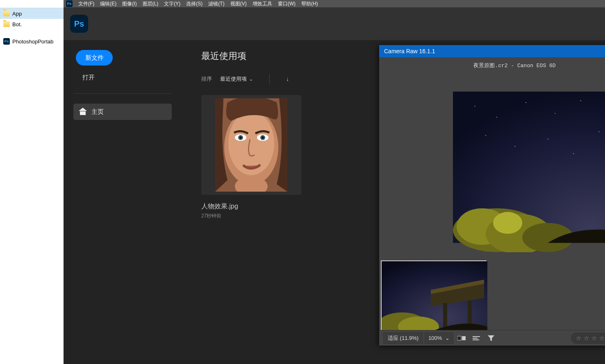 The width and height of the screenshot is (605, 364). What do you see at coordinates (69, 4) in the screenshot?
I see `ps-badge-icon: Ps` at bounding box center [69, 4].